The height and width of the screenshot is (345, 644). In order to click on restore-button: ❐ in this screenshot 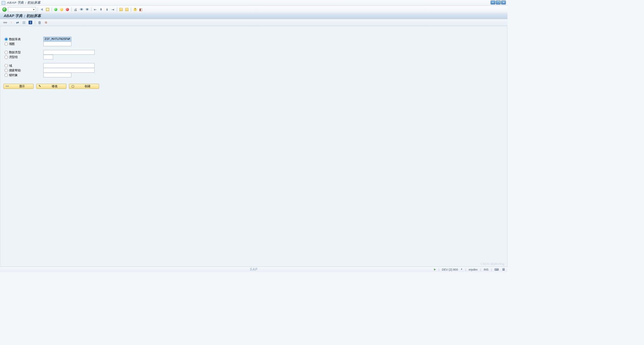, I will do `click(498, 3)`.